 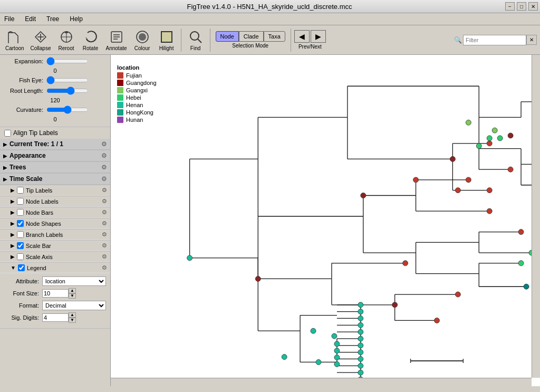 What do you see at coordinates (533, 6) in the screenshot?
I see `close-button: ✕` at bounding box center [533, 6].